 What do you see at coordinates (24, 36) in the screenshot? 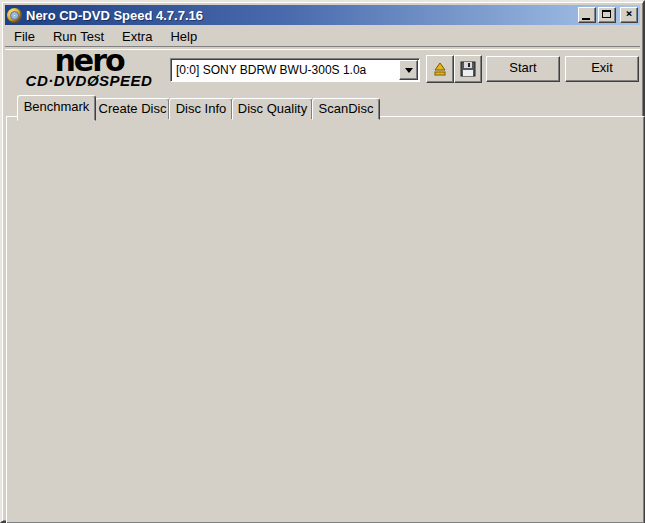
I see `menu-file: File` at bounding box center [24, 36].